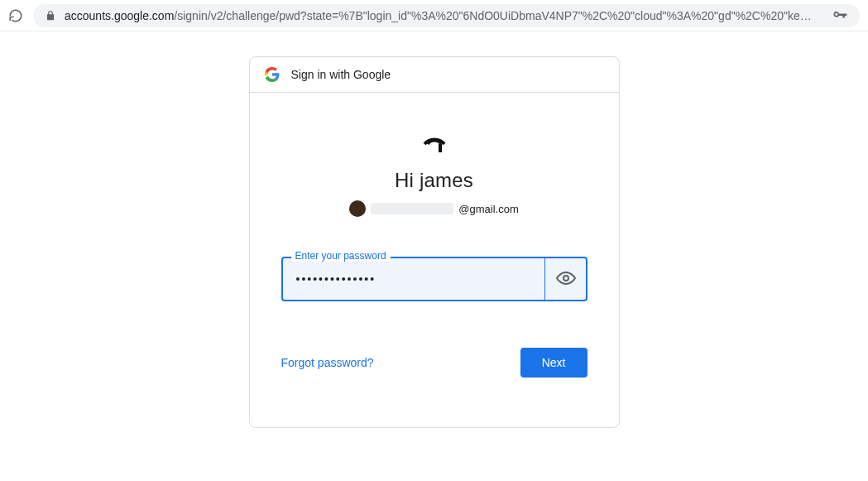 The width and height of the screenshot is (868, 481). I want to click on lock-icon, so click(50, 16).